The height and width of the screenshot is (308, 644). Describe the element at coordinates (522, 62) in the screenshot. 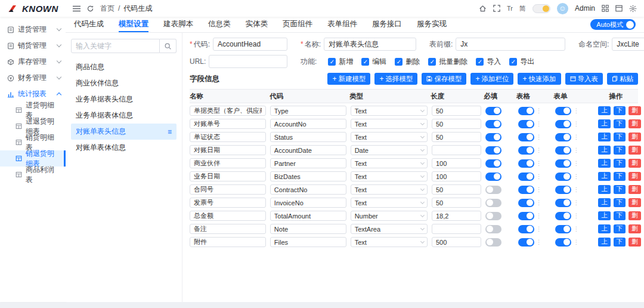

I see `feature-checkbox-导出: ✓导出` at that location.